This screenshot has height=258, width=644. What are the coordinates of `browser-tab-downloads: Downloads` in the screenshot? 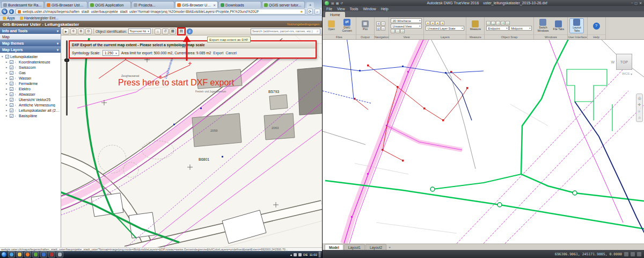 It's located at (240, 4).